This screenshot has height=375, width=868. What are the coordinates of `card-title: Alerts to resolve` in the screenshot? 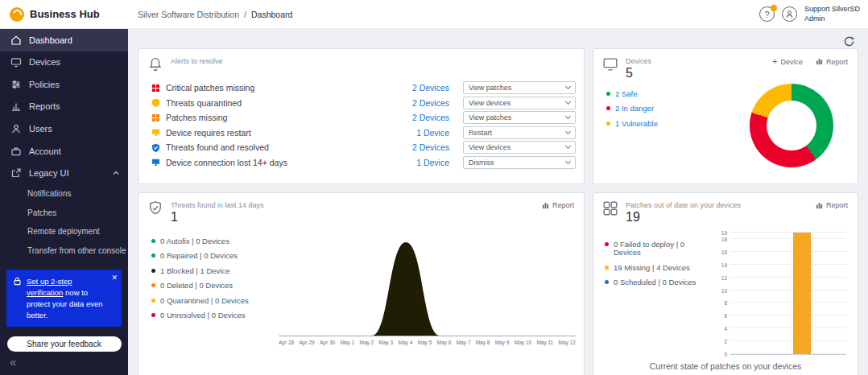 It's located at (196, 60).